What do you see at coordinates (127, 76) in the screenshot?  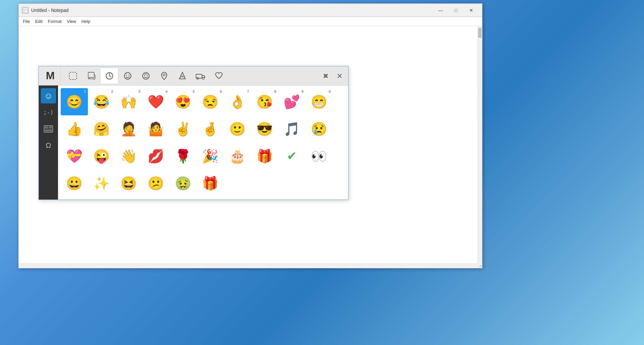 I see `category-smiley` at bounding box center [127, 76].